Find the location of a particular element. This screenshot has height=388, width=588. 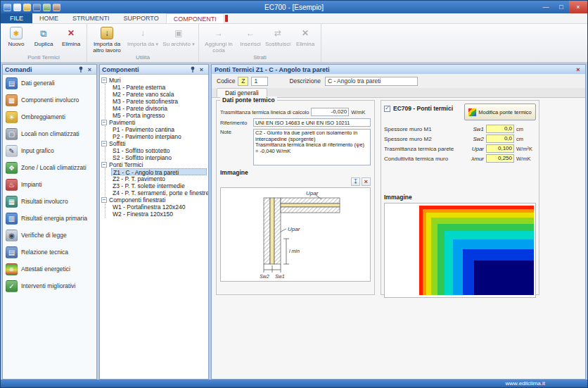

modifica-ponte-termico-button: Modifica ponte termico is located at coordinates (500, 112).